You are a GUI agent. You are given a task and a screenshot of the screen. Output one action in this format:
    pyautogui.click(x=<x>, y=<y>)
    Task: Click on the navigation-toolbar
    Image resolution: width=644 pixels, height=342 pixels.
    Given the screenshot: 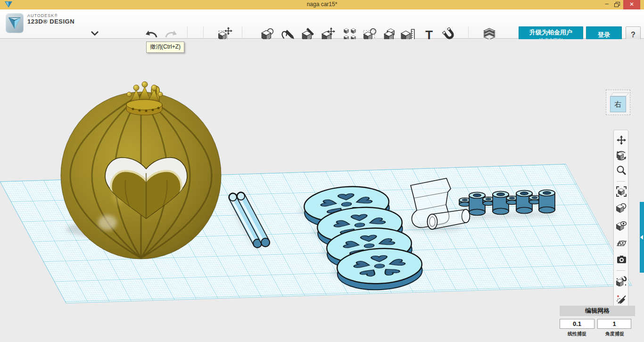 What is the action you would take?
    pyautogui.click(x=621, y=221)
    